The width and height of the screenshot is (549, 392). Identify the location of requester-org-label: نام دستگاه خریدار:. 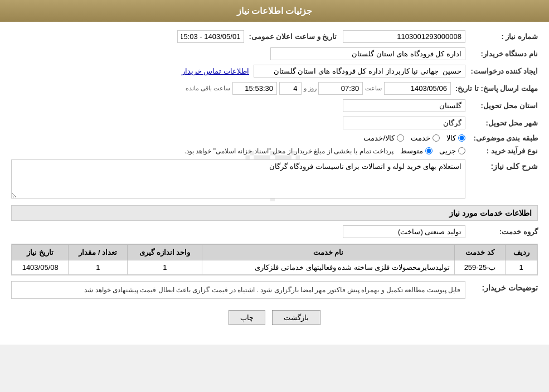
(502, 54).